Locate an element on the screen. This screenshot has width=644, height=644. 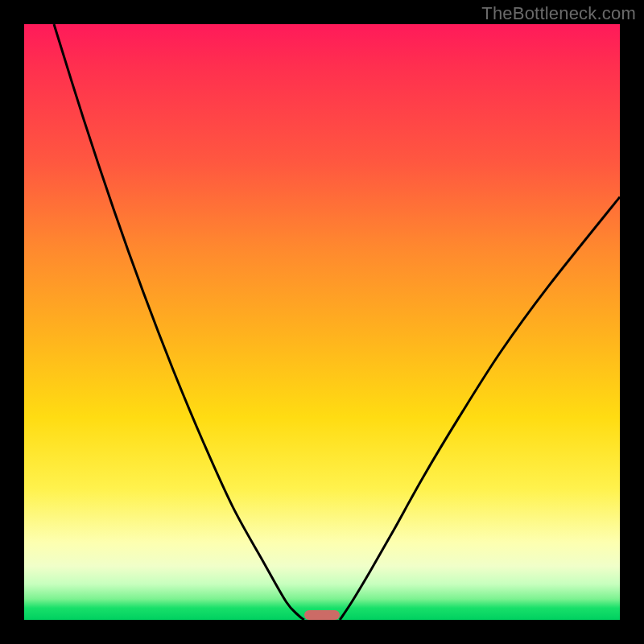
watermark-text: TheBottleneck.com is located at coordinates (559, 14).